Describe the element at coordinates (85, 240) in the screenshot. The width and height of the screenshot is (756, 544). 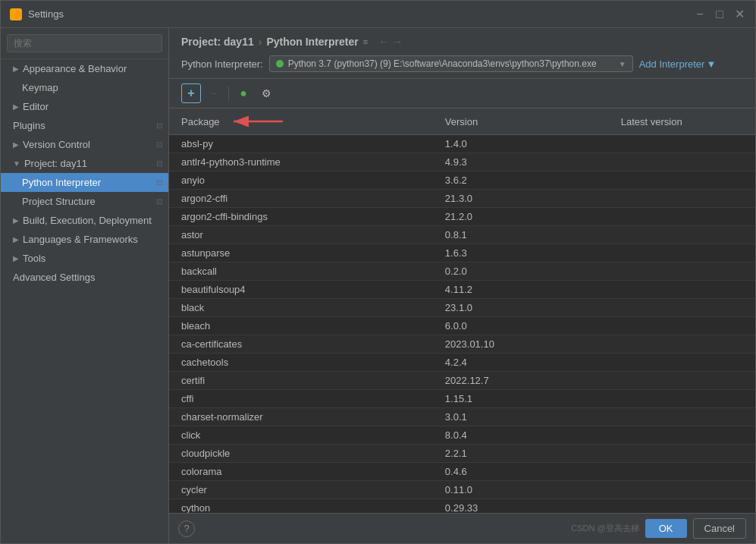
I see `sidebar-item-languages: ▶ Languages & Frameworks` at that location.